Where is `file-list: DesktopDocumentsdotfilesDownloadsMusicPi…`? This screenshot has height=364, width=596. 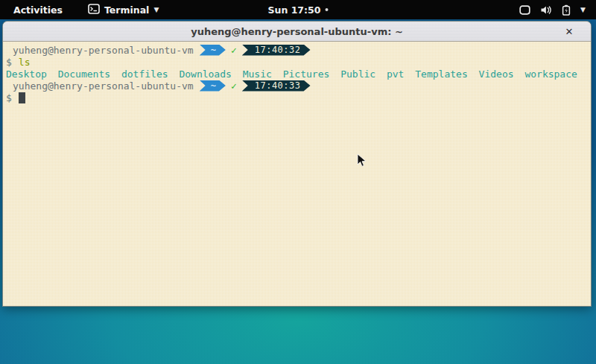
file-list: DesktopDocumentsdotfilesDownloadsMusicPi… is located at coordinates (297, 74).